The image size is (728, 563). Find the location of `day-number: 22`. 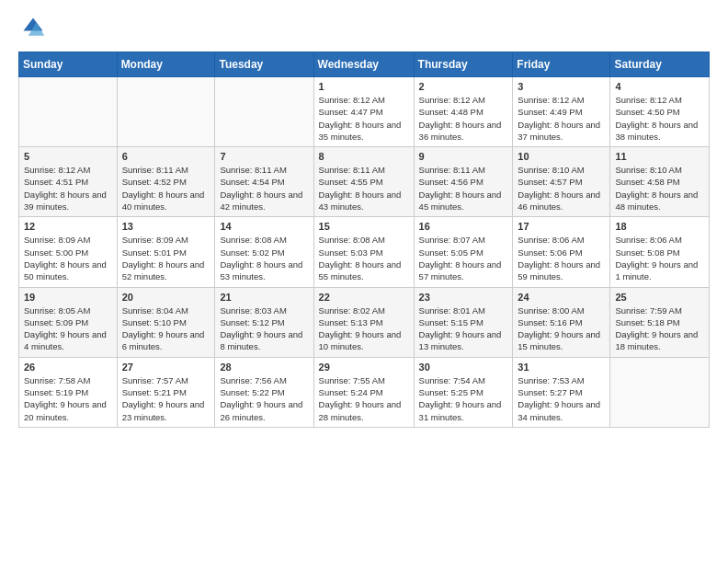

day-number: 22 is located at coordinates (364, 297).